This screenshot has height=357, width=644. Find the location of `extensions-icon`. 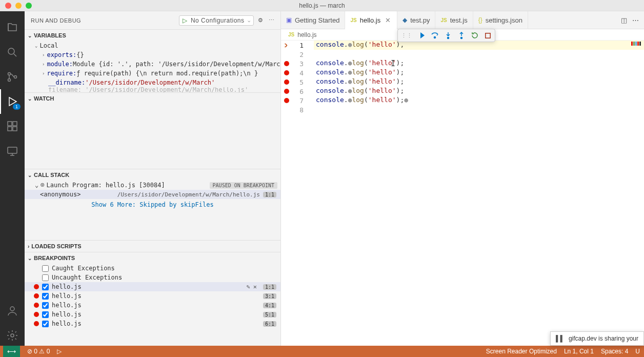

extensions-icon is located at coordinates (12, 126).